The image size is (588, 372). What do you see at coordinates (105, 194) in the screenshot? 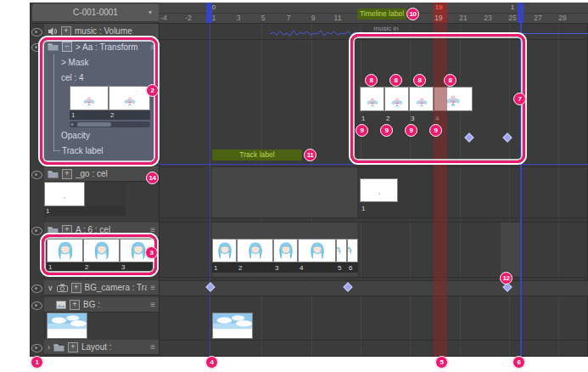
I see `go-panel-cel-empty` at bounding box center [105, 194].